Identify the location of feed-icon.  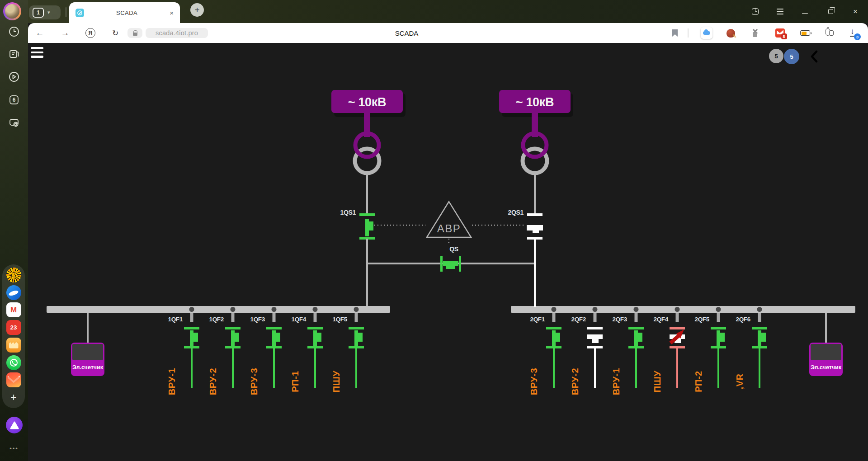
(14, 54).